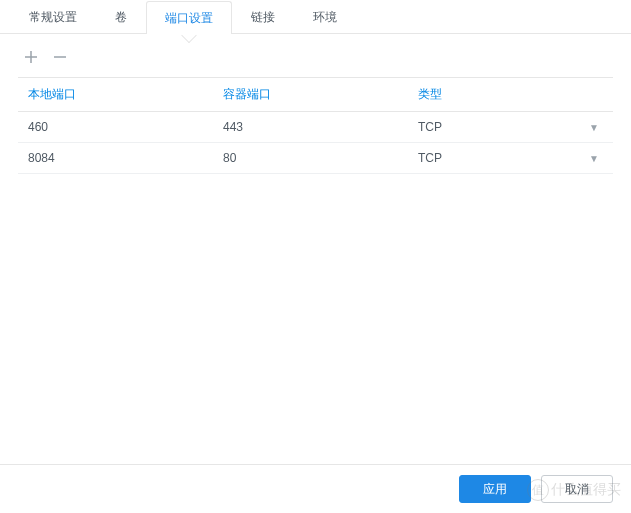 The width and height of the screenshot is (631, 513). Describe the element at coordinates (116, 158) in the screenshot. I see `cell-local-port: 8084` at that location.